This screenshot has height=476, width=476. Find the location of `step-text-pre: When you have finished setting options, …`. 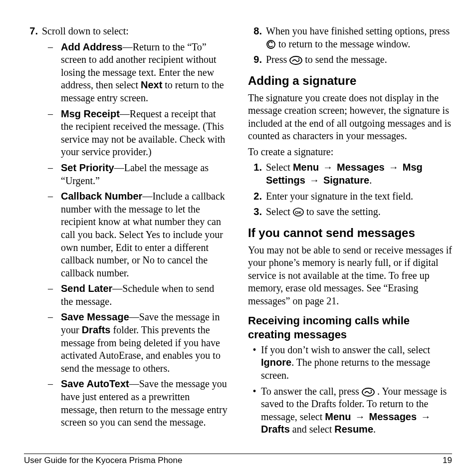

step-text-pre: When you have finished setting options, … is located at coordinates (358, 31).